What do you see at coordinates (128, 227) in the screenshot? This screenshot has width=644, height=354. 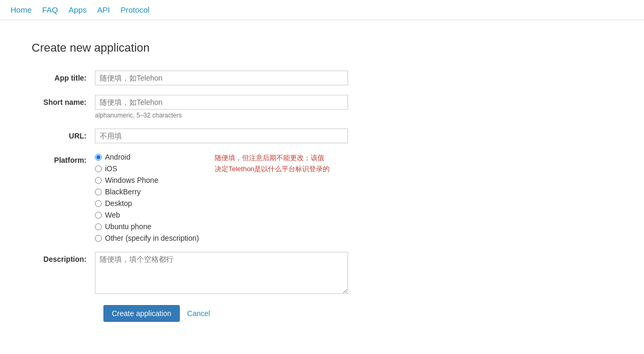 I see `platform-label-ubuntu_phone: Ubuntu phone` at bounding box center [128, 227].